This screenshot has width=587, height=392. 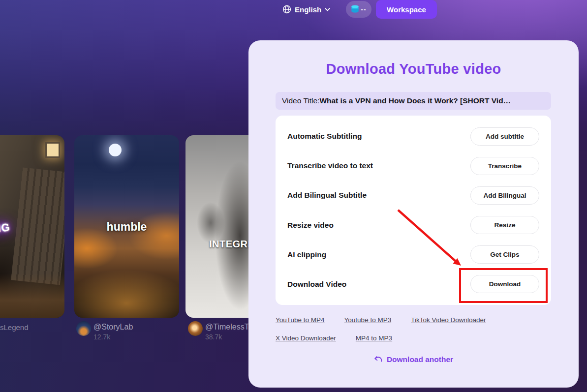 What do you see at coordinates (113, 327) in the screenshot?
I see `author-handle: @StoryLab` at bounding box center [113, 327].